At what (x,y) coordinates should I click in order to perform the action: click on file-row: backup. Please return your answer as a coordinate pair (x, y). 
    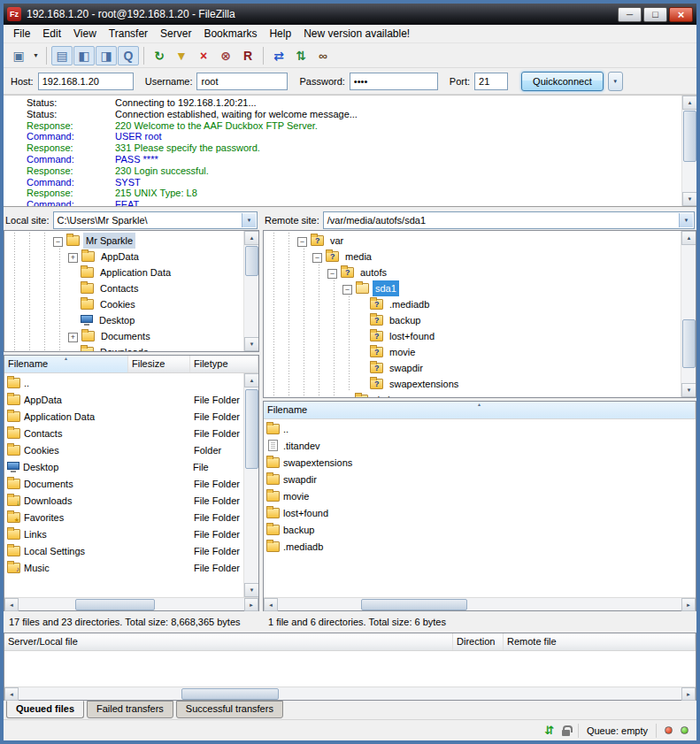
    Looking at the image, I should click on (480, 529).